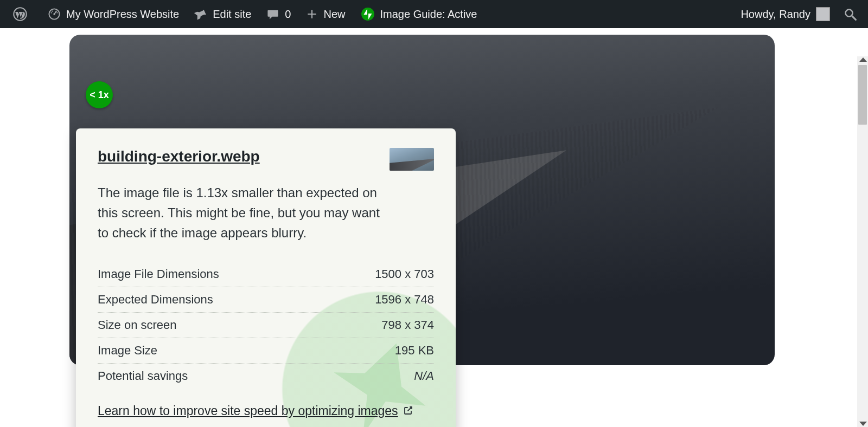 This screenshot has width=868, height=427. What do you see at coordinates (405, 274) in the screenshot?
I see `stat-value: 1500 x 703` at bounding box center [405, 274].